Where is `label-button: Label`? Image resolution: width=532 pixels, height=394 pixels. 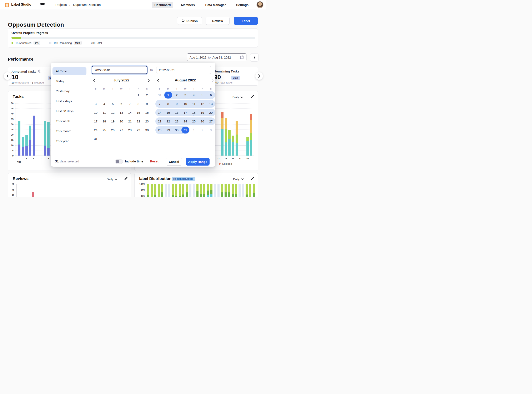 label-button: Label is located at coordinates (246, 21).